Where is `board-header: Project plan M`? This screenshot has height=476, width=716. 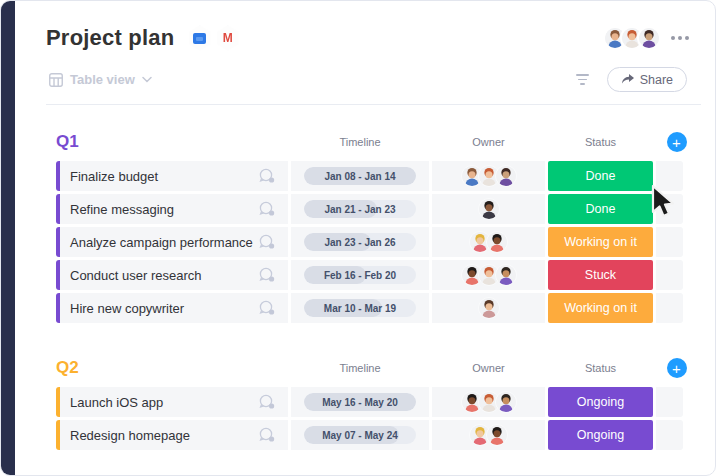
board-header: Project plan M is located at coordinates (358, 26).